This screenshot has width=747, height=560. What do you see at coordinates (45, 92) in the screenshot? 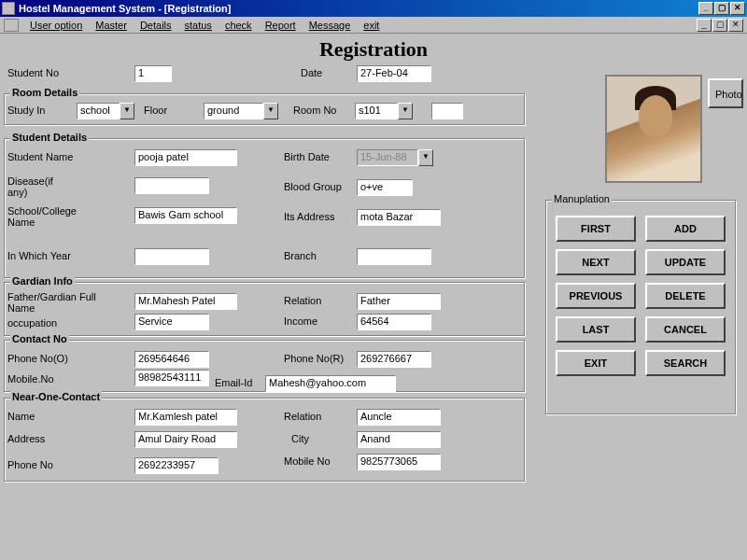
I see `room-details-label: Room Details` at bounding box center [45, 92].